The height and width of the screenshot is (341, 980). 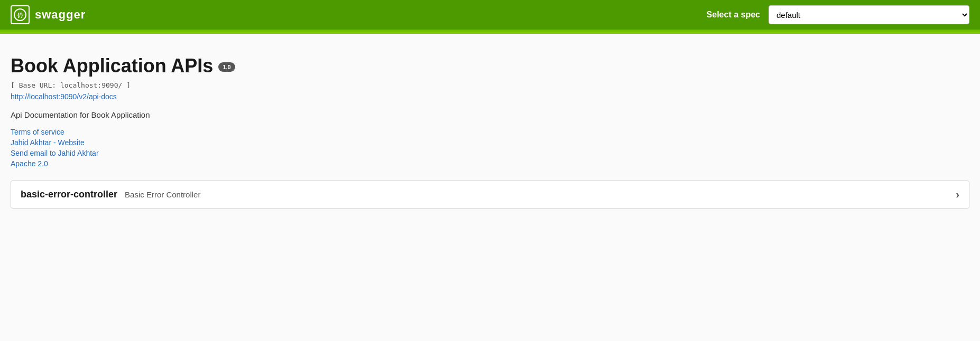 What do you see at coordinates (490, 66) in the screenshot?
I see `api-title-row: Book Application APIs 1.0` at bounding box center [490, 66].